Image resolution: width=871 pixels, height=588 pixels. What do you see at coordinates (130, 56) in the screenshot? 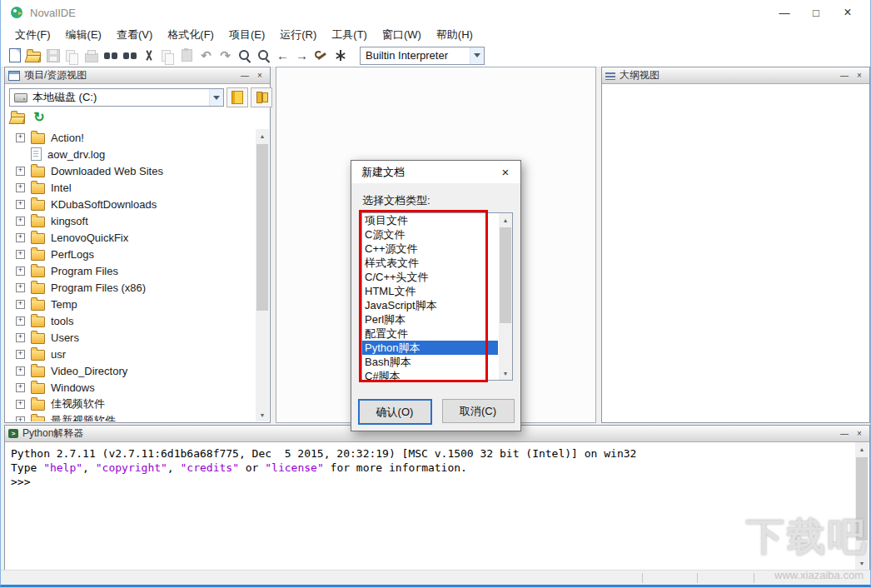
I see `find-button` at bounding box center [130, 56].